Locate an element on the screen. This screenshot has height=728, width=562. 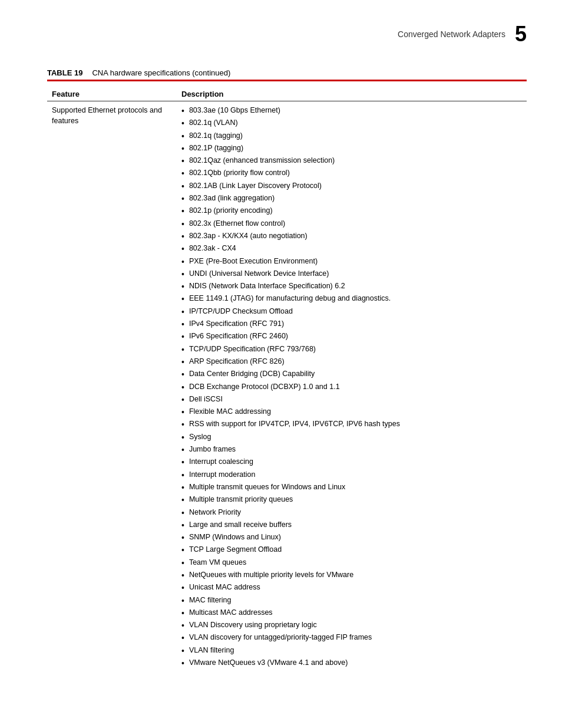
list-item-text: Large and small receive buffers is located at coordinates (240, 525).